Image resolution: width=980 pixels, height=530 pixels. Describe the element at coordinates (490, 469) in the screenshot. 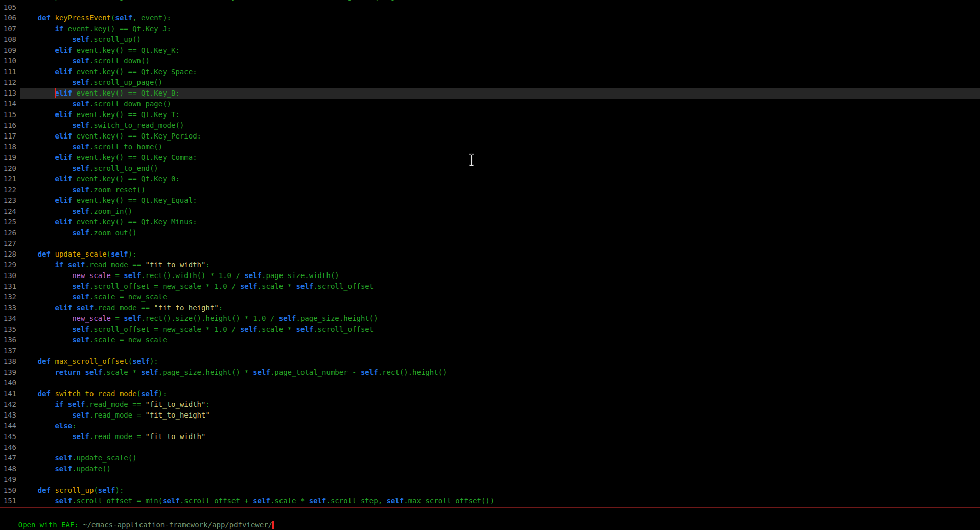

I see `code-line: 148 self.update()` at that location.